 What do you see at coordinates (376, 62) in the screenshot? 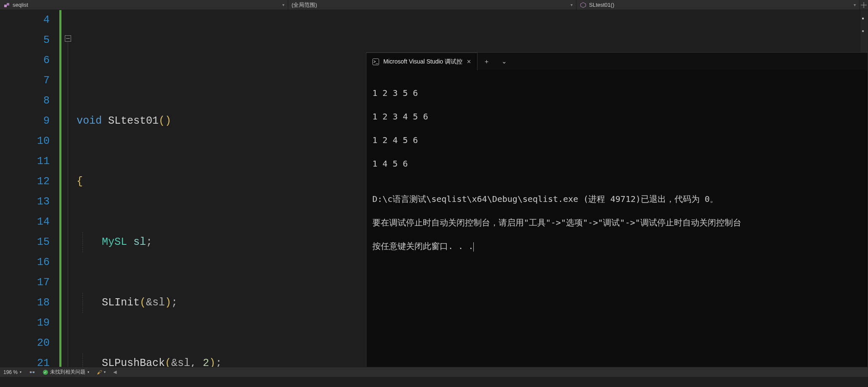
I see `terminal-icon: >_` at bounding box center [376, 62].